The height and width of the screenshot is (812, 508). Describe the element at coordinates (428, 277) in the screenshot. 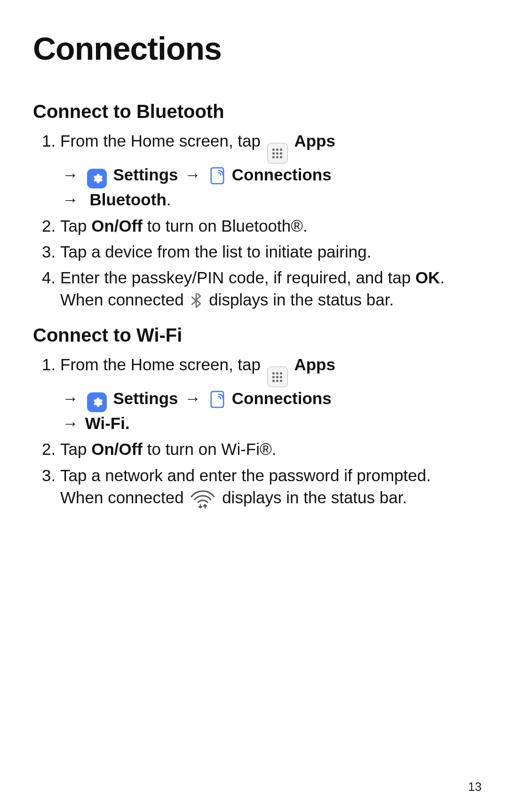

I see `ok-label: OK` at that location.